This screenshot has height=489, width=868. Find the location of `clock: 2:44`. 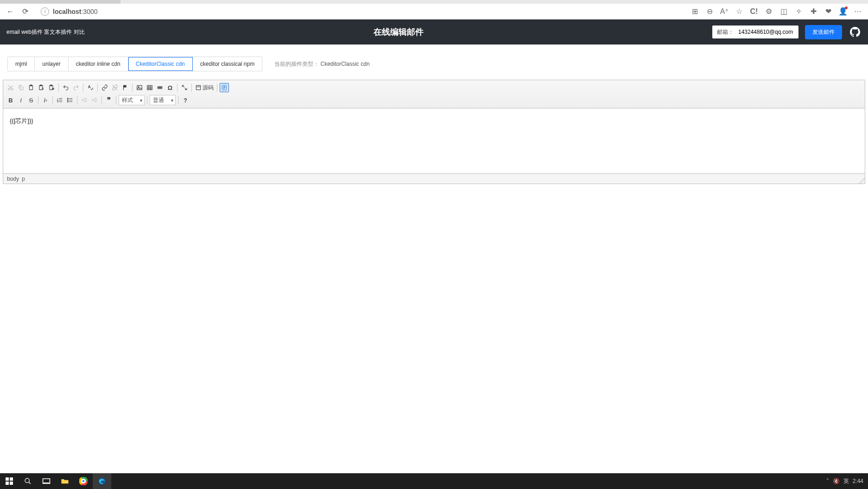

clock: 2:44 is located at coordinates (858, 481).